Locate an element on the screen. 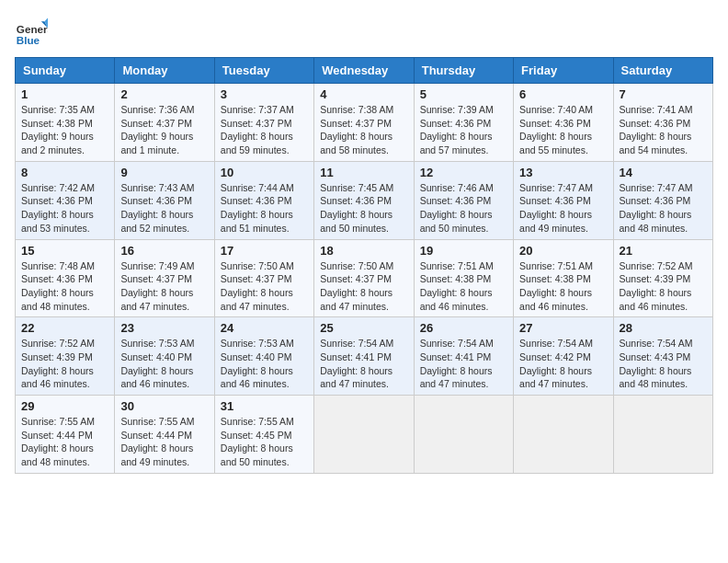 The width and height of the screenshot is (728, 563). day-number: 22 is located at coordinates (64, 327).